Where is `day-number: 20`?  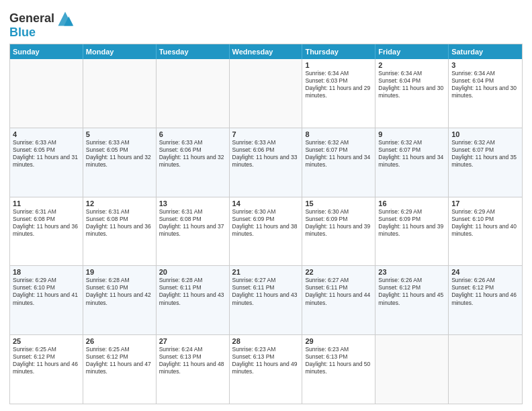
day-number: 20 is located at coordinates (193, 272).